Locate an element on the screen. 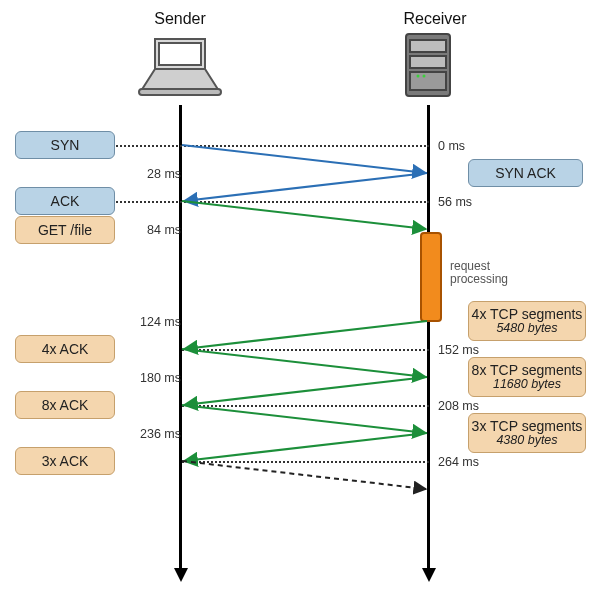  event-seg8: 8x TCP segments 11680 bytes is located at coordinates (527, 377).